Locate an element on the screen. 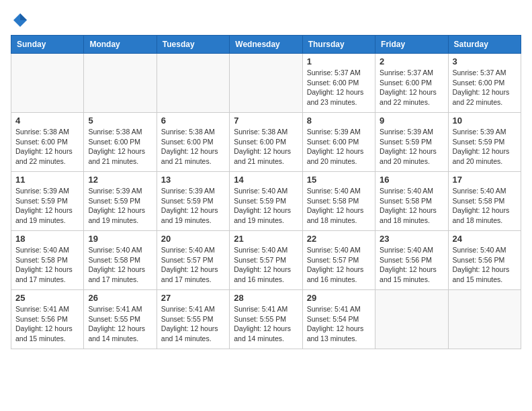 The width and height of the screenshot is (532, 411). day-number: 15 is located at coordinates (339, 180).